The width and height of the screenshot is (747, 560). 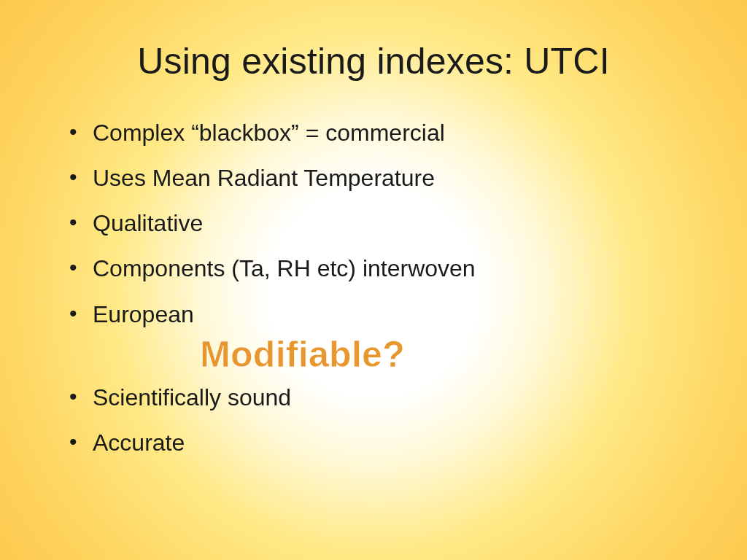 What do you see at coordinates (387, 397) in the screenshot?
I see `list-item: Scientifically sound` at bounding box center [387, 397].